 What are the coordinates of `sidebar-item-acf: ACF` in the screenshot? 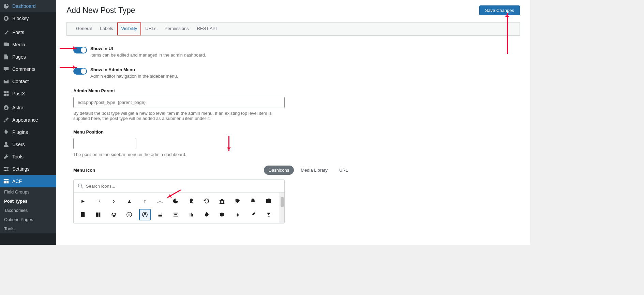 It's located at (28, 181).